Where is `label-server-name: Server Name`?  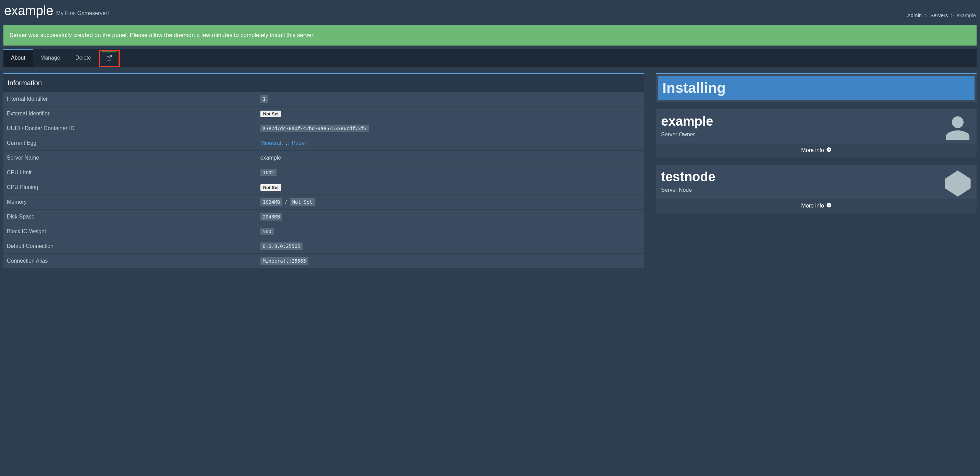 label-server-name: Server Name is located at coordinates (134, 158).